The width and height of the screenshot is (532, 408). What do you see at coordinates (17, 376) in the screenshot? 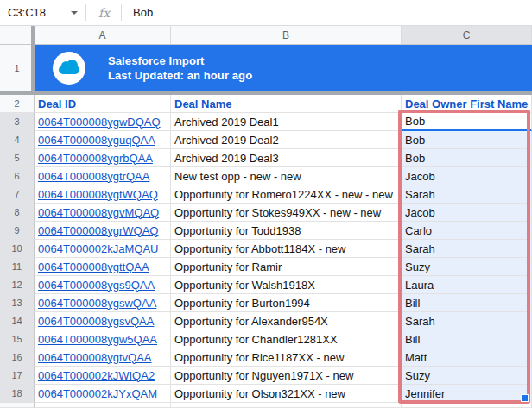
I see `row-header-17: 17` at bounding box center [17, 376].